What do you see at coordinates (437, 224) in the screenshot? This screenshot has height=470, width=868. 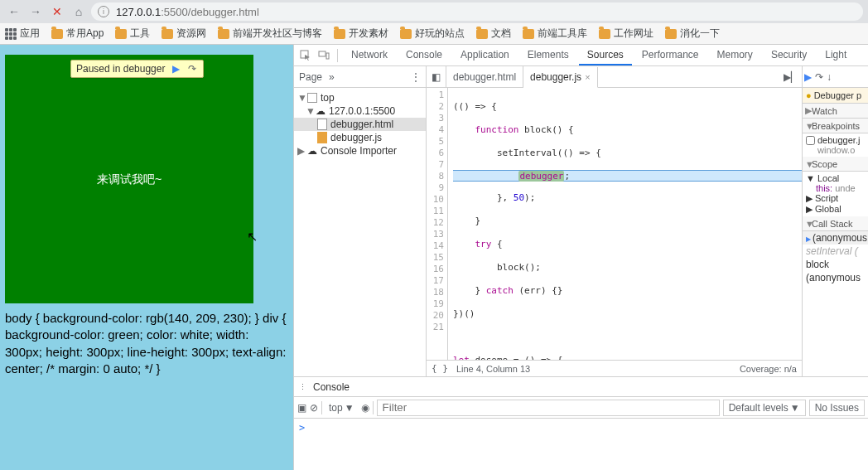 I see `line-gutter: 123456789101112131415161718192021` at bounding box center [437, 224].